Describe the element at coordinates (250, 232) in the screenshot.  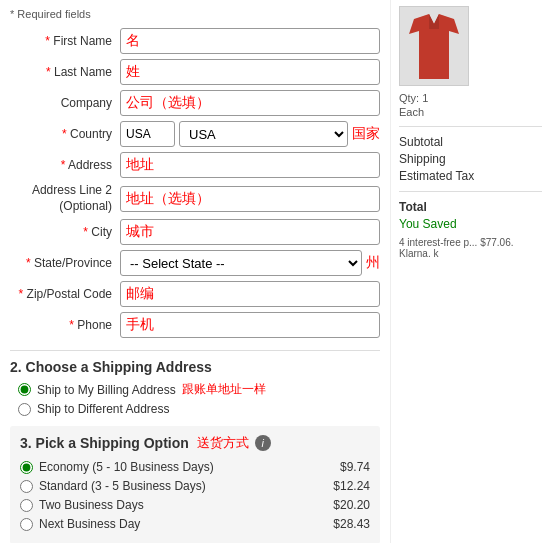
I see `city-input` at that location.